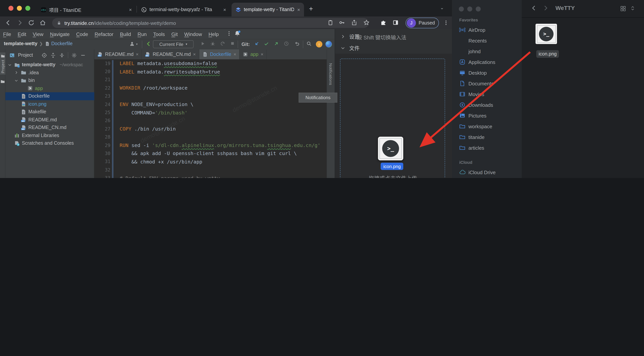  Describe the element at coordinates (44, 55) in the screenshot. I see `locate-file-icon` at that location.